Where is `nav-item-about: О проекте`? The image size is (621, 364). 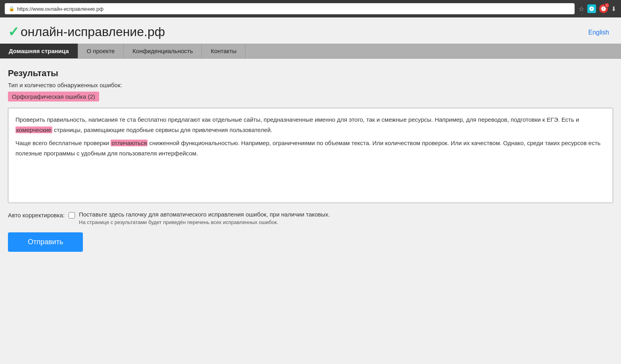 nav-item-about: О проекте is located at coordinates (101, 51).